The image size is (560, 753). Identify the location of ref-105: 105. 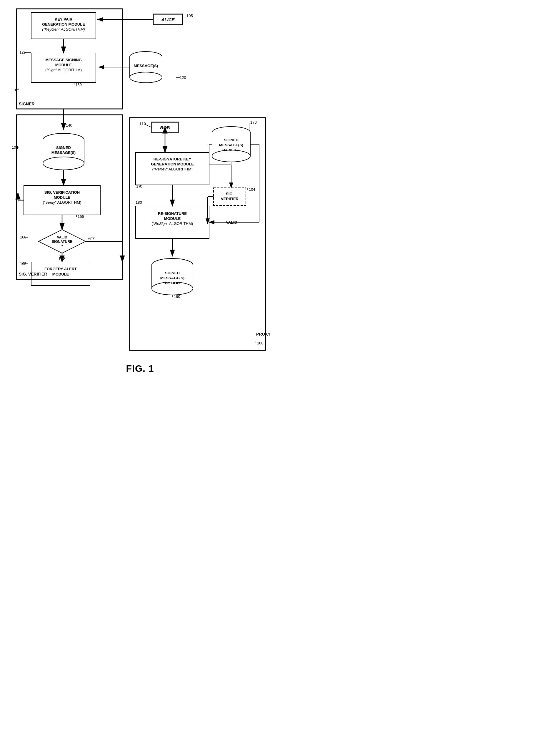
(190, 16).